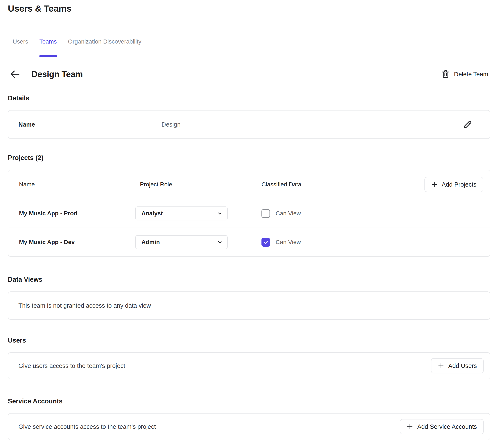 The height and width of the screenshot is (448, 498). Describe the element at coordinates (105, 48) in the screenshot. I see `tab-organization-discoverability: Organization Discoverability` at that location.